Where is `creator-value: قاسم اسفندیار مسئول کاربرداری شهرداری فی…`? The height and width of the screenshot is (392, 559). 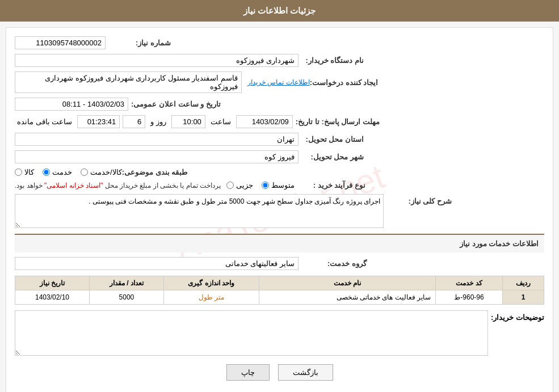
creator-value: قاسم اسفندیار مسئول کاربرداری شهرداری فی… is located at coordinates (128, 82).